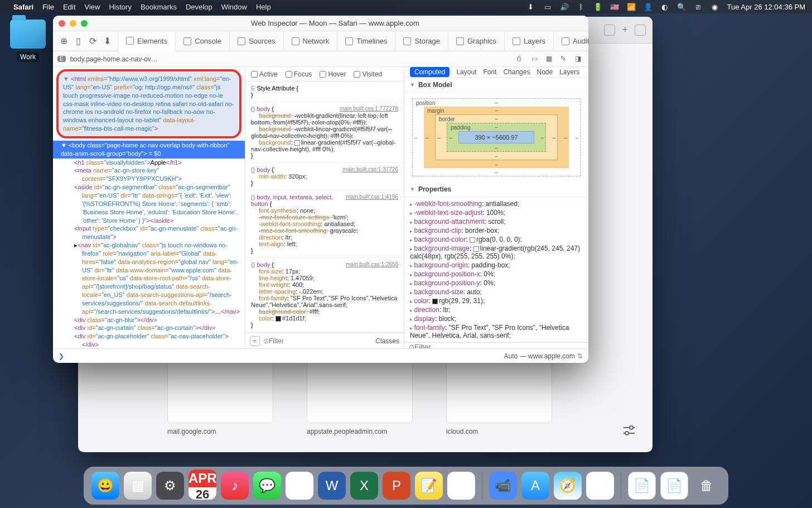 The height and width of the screenshot is (508, 812). What do you see at coordinates (496, 222) in the screenshot?
I see `property-row: background-attachment: scroll;` at bounding box center [496, 222].